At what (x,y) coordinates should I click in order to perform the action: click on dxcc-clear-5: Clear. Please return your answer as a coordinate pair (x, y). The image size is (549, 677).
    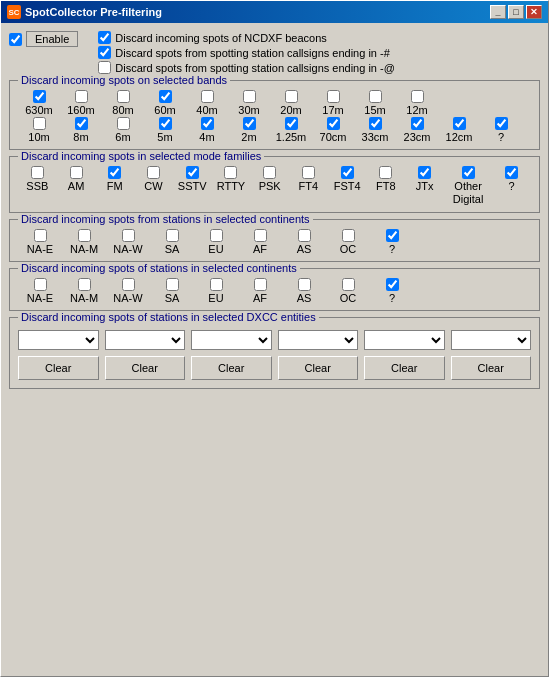
    Looking at the image, I should click on (404, 368).